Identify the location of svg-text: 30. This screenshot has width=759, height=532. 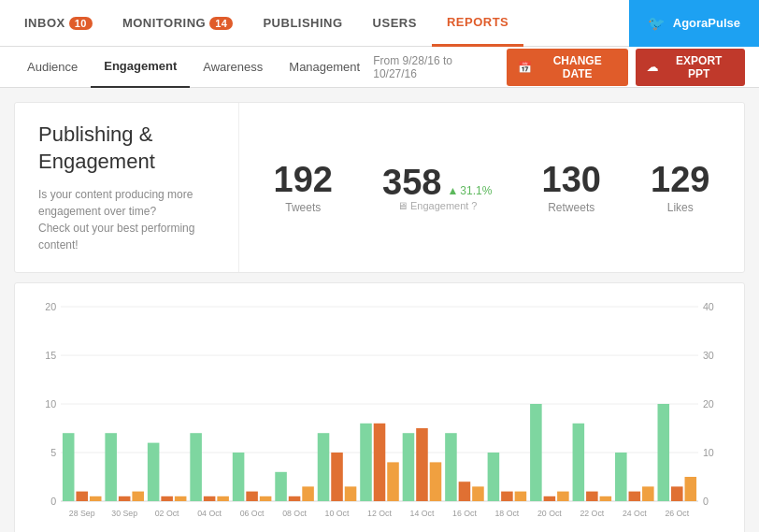
(709, 355).